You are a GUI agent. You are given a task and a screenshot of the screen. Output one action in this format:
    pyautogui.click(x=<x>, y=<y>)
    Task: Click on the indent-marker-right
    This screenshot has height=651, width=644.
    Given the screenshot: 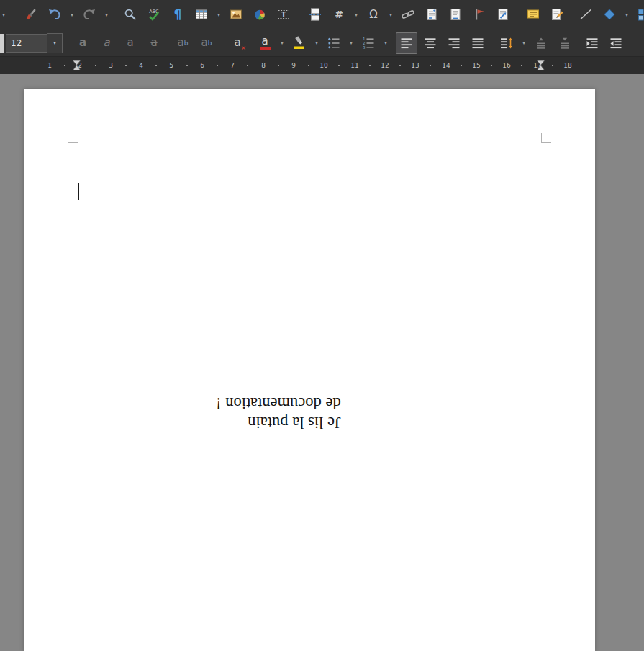 What is the action you would take?
    pyautogui.click(x=541, y=65)
    